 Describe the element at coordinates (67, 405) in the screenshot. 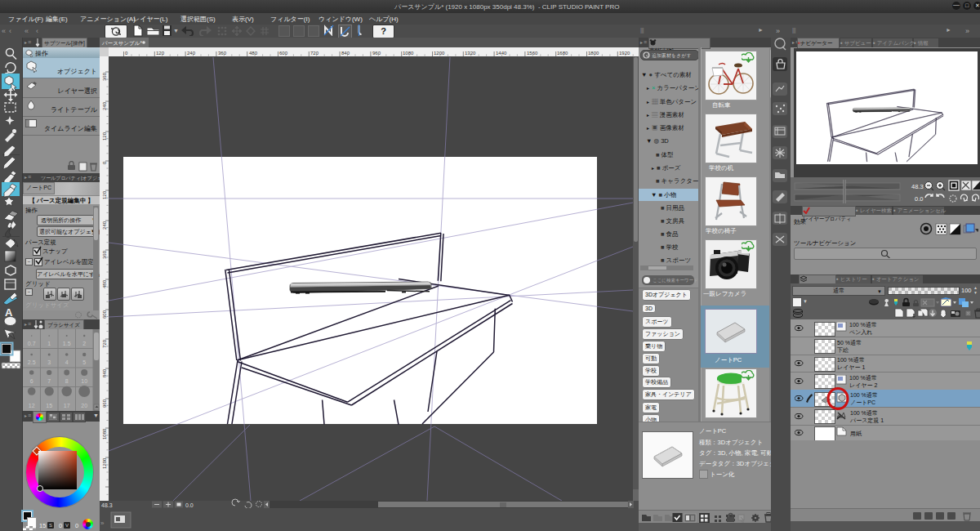

I see `svg-text: 17` at that location.